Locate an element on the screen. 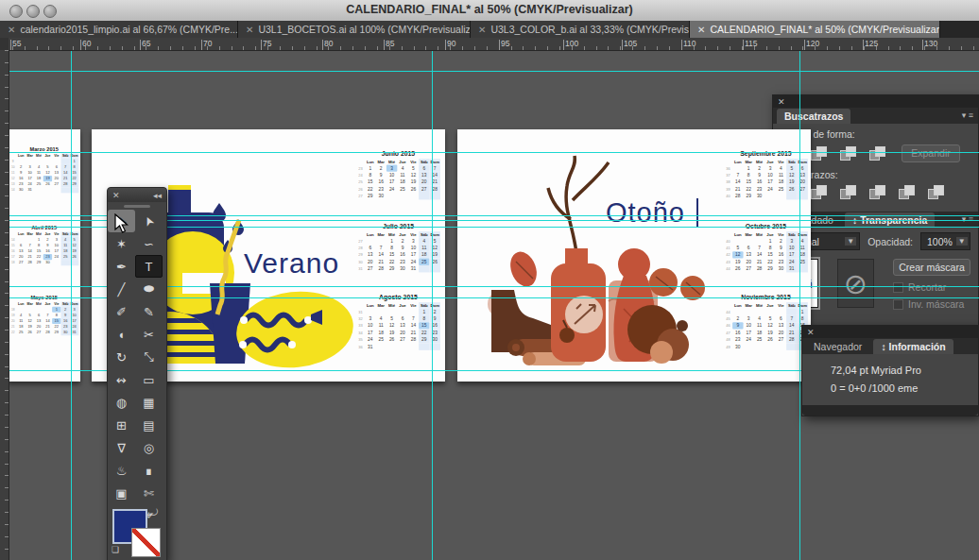 The width and height of the screenshot is (979, 560). shape-builder-tool: ◍ is located at coordinates (121, 402).